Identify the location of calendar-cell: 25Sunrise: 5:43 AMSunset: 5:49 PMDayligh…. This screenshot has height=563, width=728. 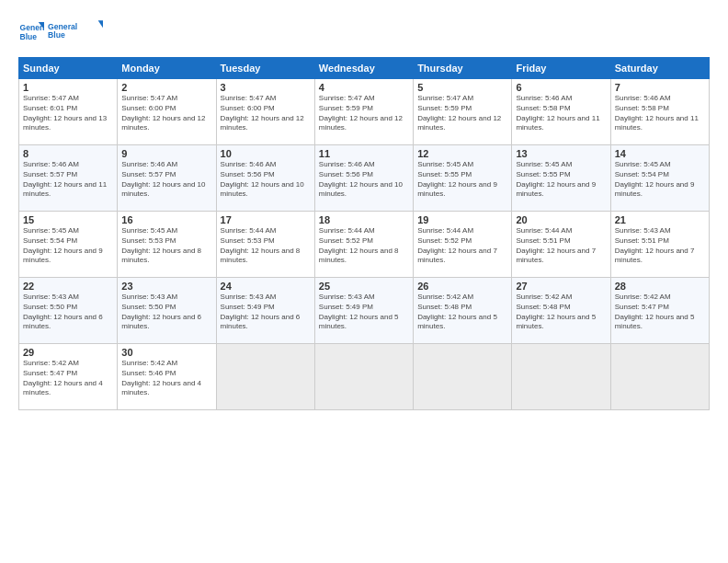
(364, 311).